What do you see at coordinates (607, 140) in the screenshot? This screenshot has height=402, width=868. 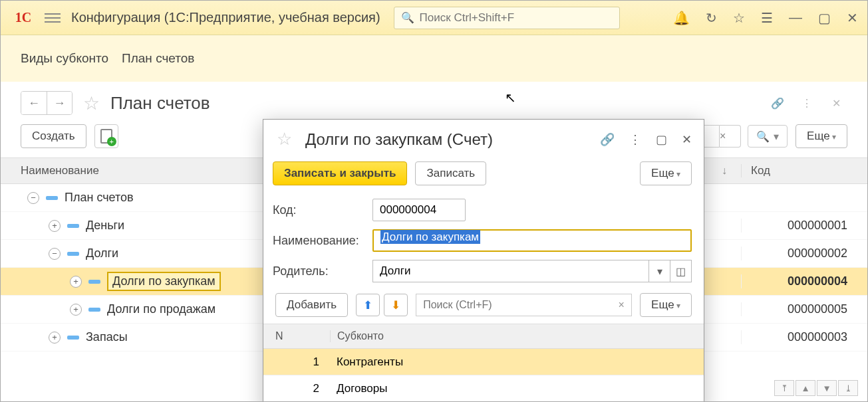 I see `dialog-link-icon: 🔗` at bounding box center [607, 140].